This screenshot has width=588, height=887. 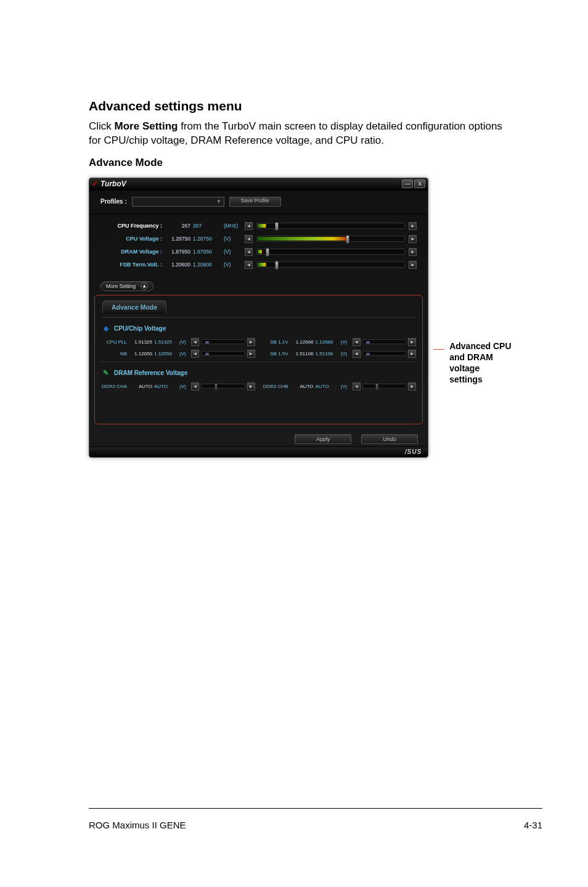 I want to click on brand-label: /SUS, so click(x=259, y=452).